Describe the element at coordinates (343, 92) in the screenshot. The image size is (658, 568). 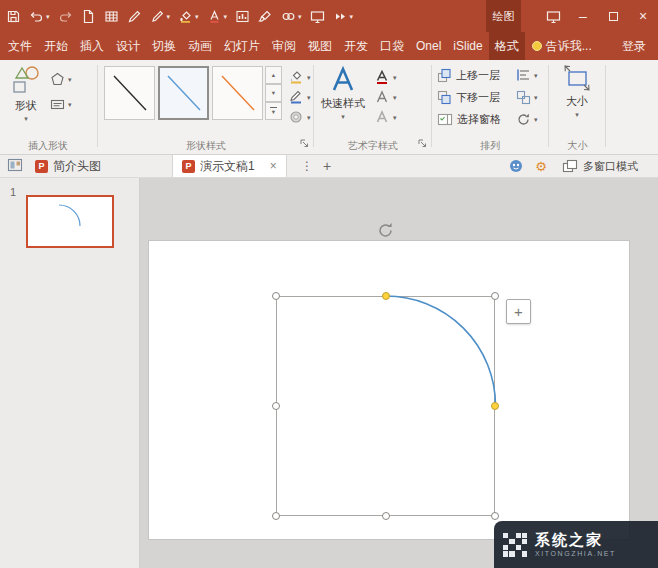
I see `quick-styles-button: 快速样式 ▾` at that location.